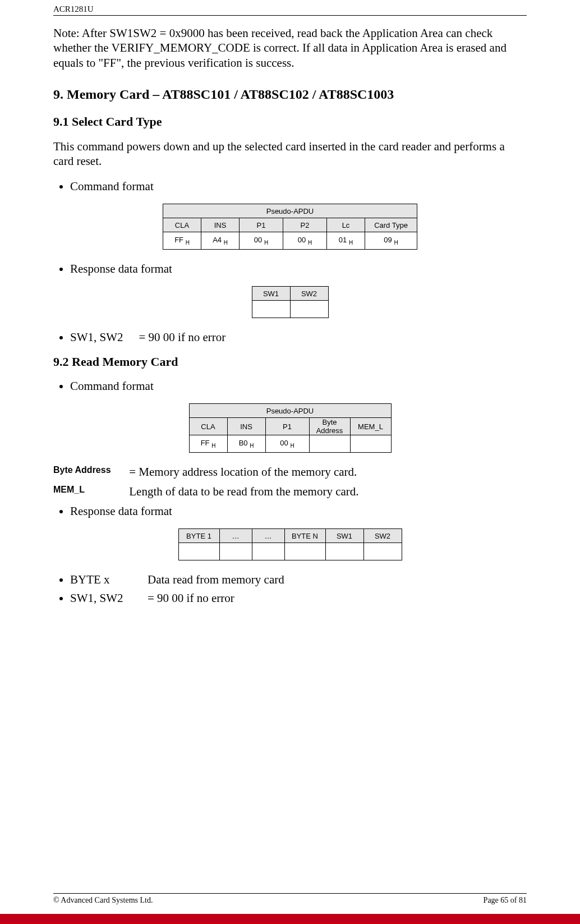  What do you see at coordinates (346, 226) in the screenshot?
I see `th-lc: Lc` at bounding box center [346, 226].